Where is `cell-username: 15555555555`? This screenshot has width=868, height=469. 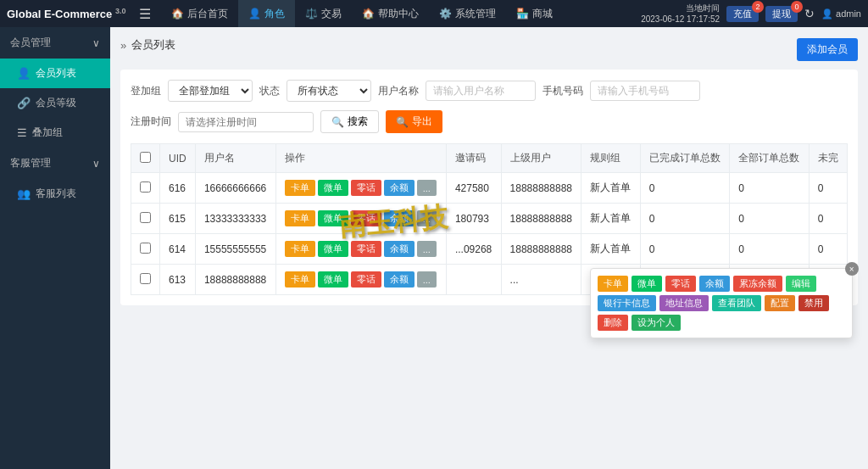
cell-username: 15555555555 is located at coordinates (236, 249).